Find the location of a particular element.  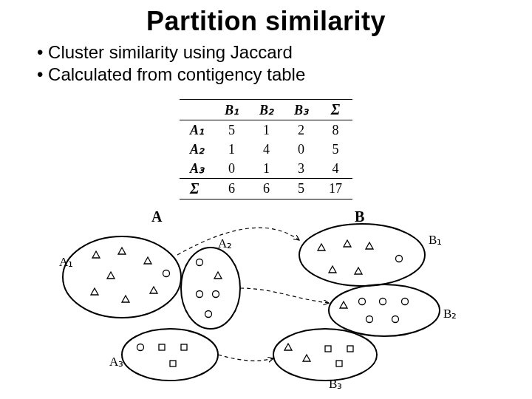

marks-B1 is located at coordinates (361, 257).